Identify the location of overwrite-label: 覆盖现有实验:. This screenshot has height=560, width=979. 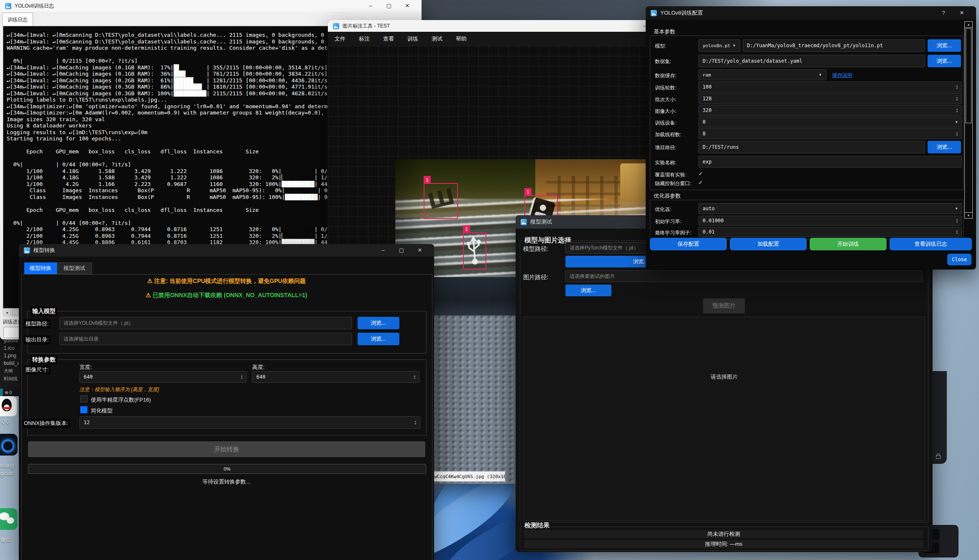
(671, 175).